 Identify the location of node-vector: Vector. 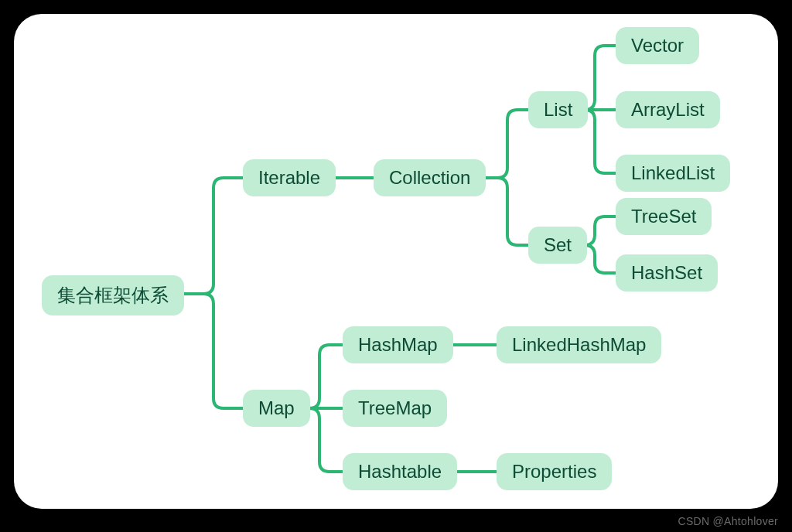
(657, 46).